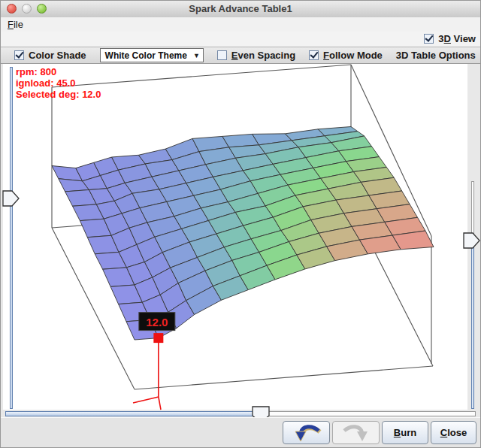 This screenshot has height=448, width=481. I want to click on bottom-slider-track-left, so click(131, 413).